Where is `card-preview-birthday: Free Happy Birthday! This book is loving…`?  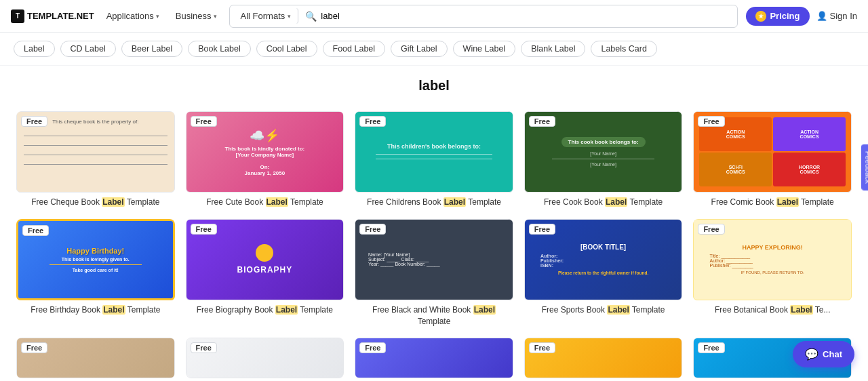 card-preview-birthday: Free Happy Birthday! This book is loving… is located at coordinates (96, 260).